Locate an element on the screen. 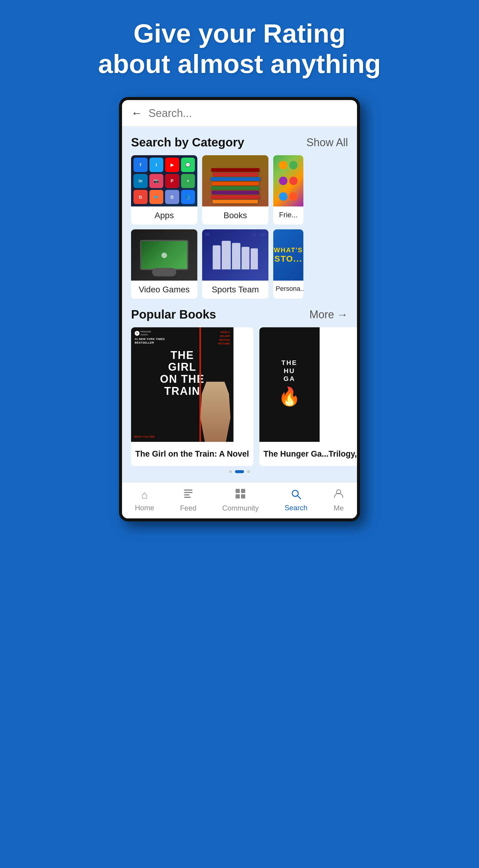 Image resolution: width=479 pixels, height=868 pixels. face-decoration is located at coordinates (216, 412).